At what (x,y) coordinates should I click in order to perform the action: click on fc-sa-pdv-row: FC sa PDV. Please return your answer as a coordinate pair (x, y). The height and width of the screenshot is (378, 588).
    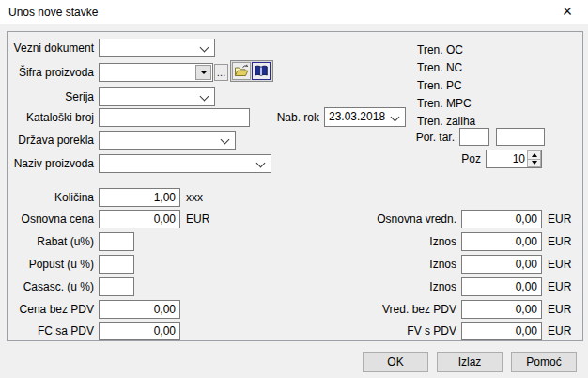
    Looking at the image, I should click on (90, 331).